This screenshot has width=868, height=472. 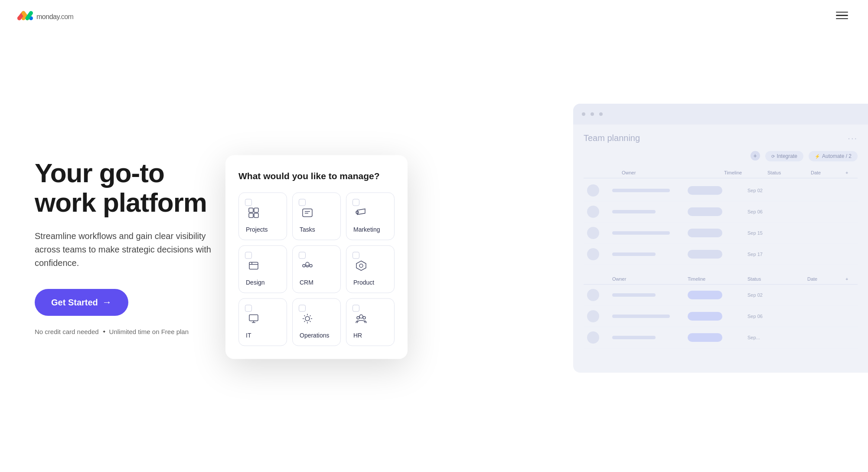 What do you see at coordinates (317, 257) in the screenshot?
I see `manage-modal: What would you like to manage? Projects` at bounding box center [317, 257].